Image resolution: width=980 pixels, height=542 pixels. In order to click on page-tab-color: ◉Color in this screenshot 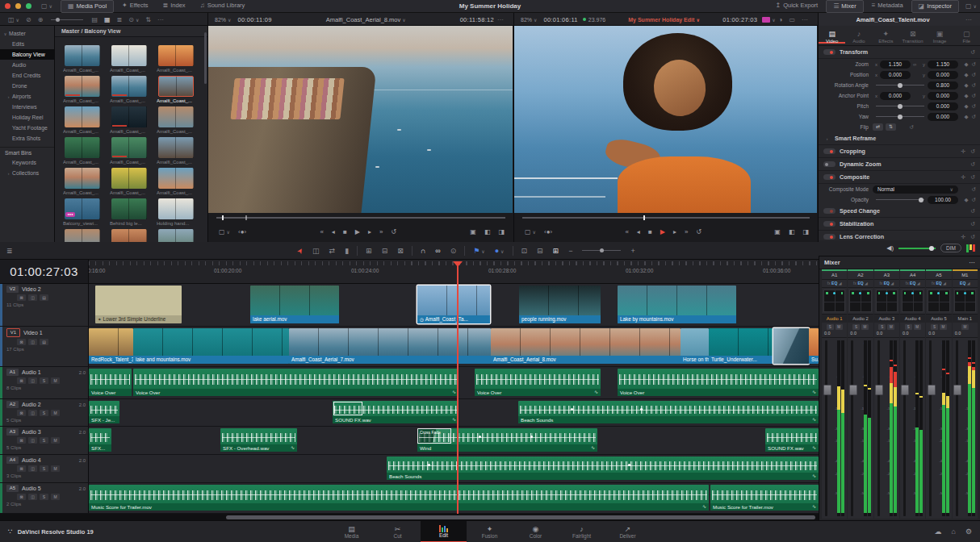, I will do `click(536, 532)`.